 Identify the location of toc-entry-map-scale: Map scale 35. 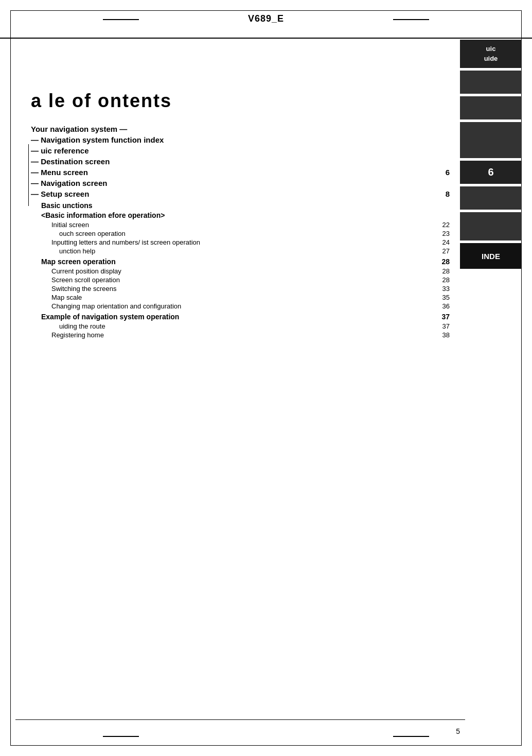
(251, 298).